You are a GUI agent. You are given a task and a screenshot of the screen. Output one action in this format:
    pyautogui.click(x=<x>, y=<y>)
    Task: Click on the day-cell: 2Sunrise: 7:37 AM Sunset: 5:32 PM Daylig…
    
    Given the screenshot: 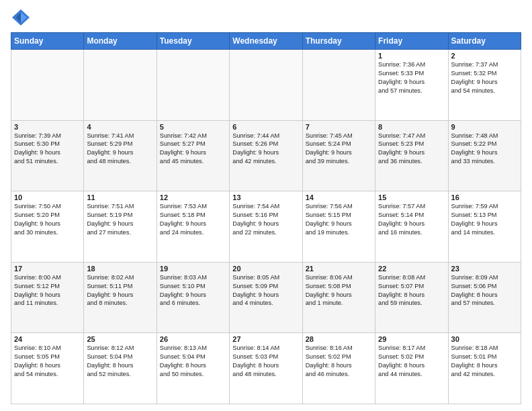 What is the action you would take?
    pyautogui.click(x=484, y=85)
    